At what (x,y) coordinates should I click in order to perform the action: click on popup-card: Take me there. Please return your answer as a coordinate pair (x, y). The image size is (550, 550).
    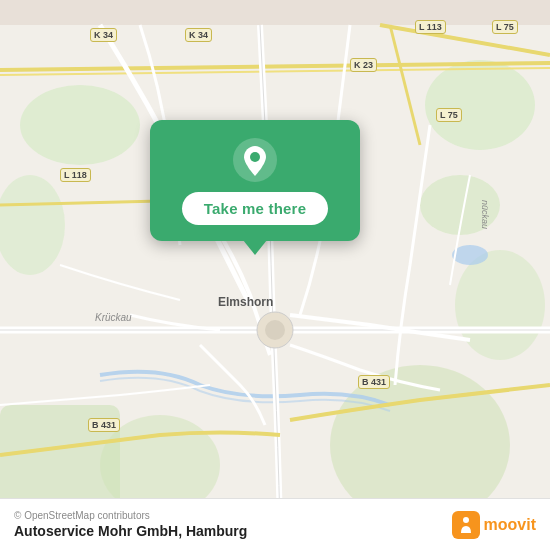
    Looking at the image, I should click on (255, 180).